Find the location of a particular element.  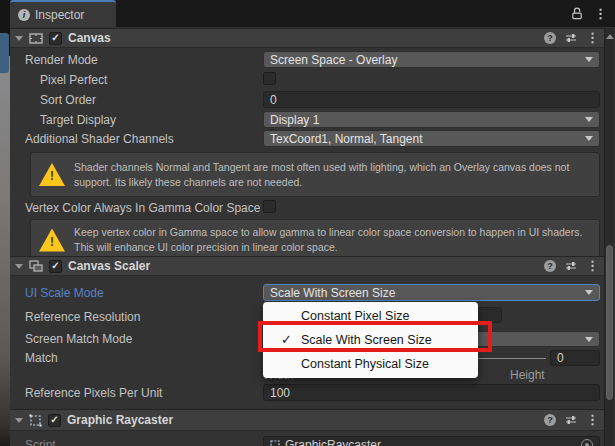

render-mode-label: Render Mode is located at coordinates (62, 60).